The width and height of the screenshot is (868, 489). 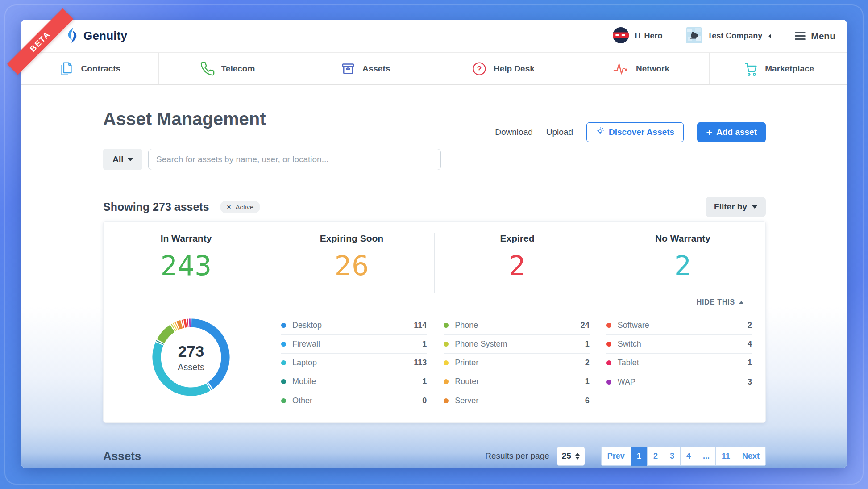 What do you see at coordinates (354, 344) in the screenshot?
I see `legend-item-firewall: Firewall1` at bounding box center [354, 344].